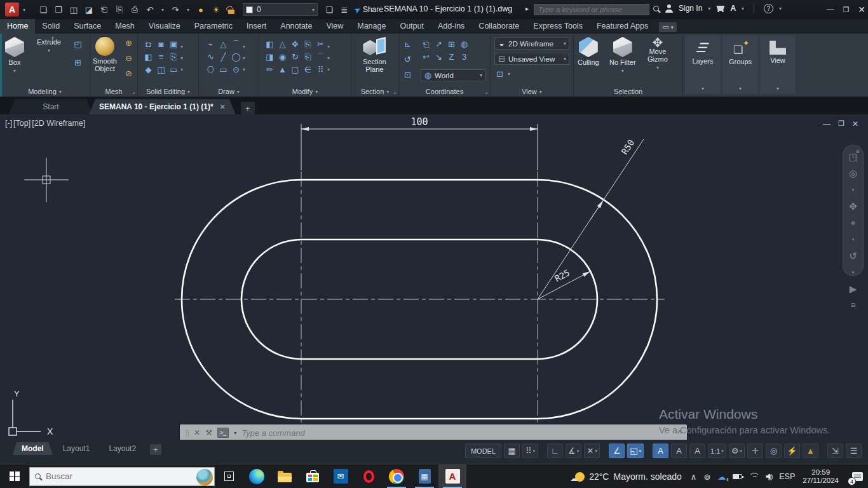 The image size is (868, 488). What do you see at coordinates (451, 27) in the screenshot?
I see `ribbon-tab-addins: Add-ins` at bounding box center [451, 27].